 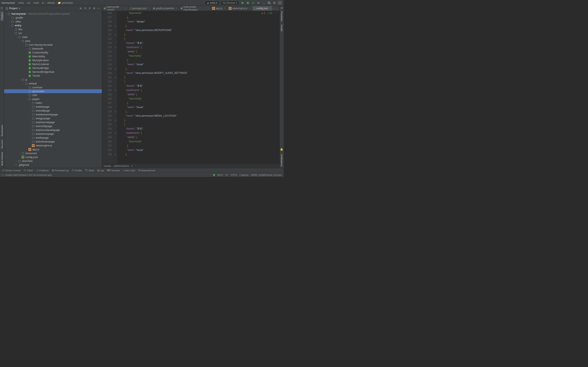 I want to click on eye-icon: 👁, so click(x=282, y=8).